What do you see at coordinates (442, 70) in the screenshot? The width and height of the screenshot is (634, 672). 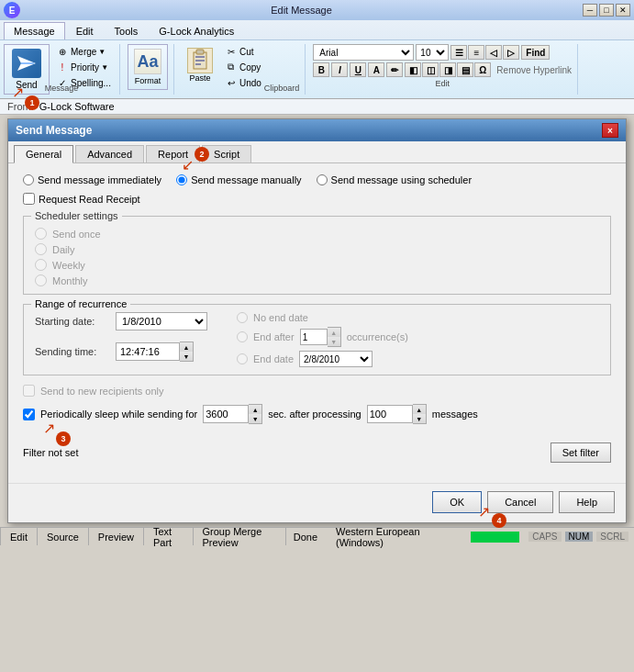 I see `font-group: Arial 10 ☰ ≡ ◁ ▷ Find B` at bounding box center [442, 70].